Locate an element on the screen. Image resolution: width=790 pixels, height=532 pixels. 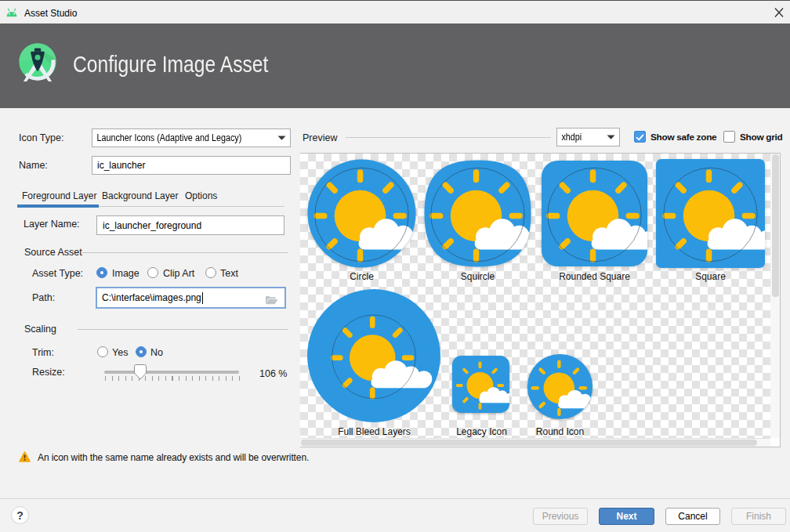
path-label: Path: is located at coordinates (44, 298).